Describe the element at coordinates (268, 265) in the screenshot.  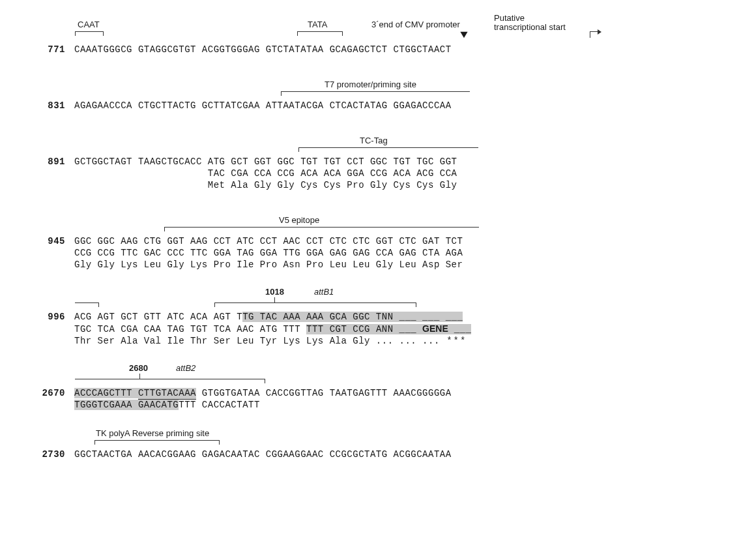
I see `sequence-945-aa: Gly Gly Lys Leu Gly Lys Pro Ile Pro Asn …` at that location.